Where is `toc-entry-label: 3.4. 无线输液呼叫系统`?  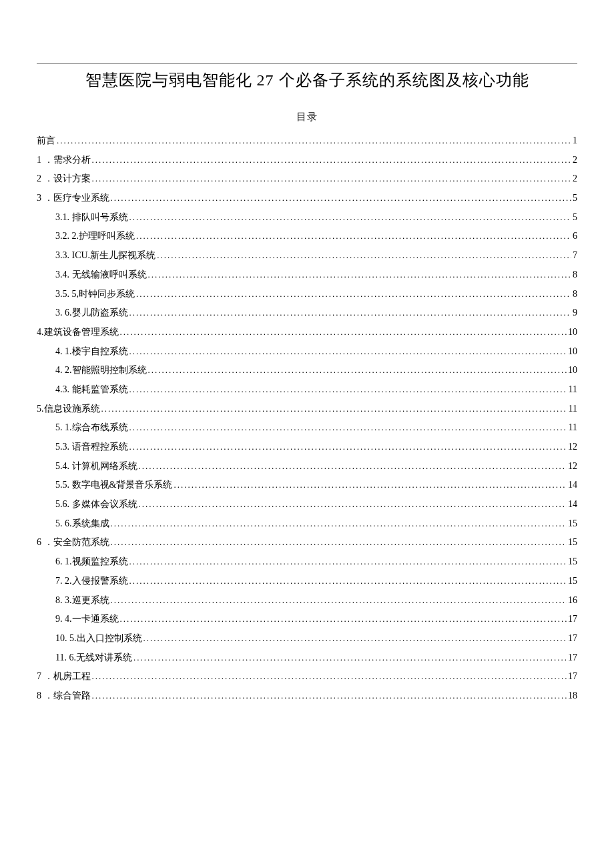 toc-entry-label: 3.4. 无线输液呼叫系统 is located at coordinates (101, 275).